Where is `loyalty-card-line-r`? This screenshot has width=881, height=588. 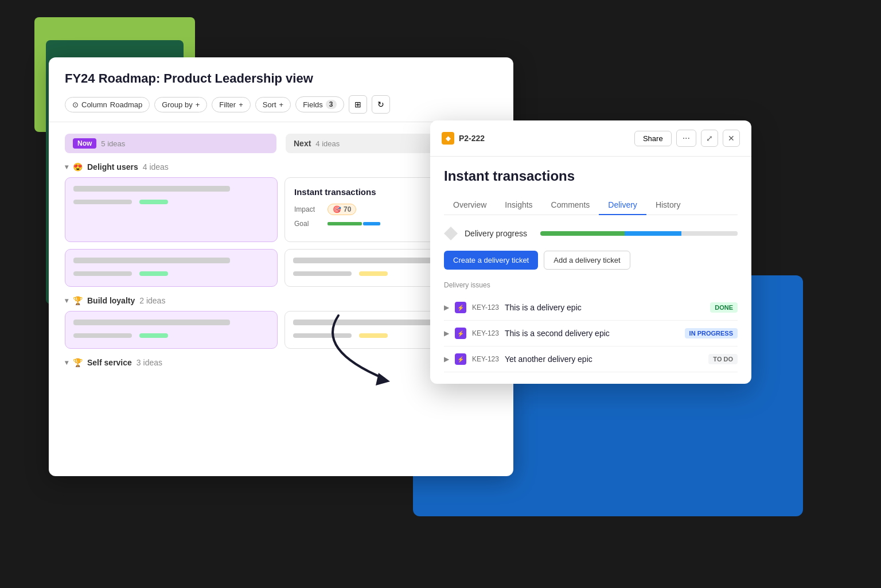
loyalty-card-line-r is located at coordinates (372, 322).